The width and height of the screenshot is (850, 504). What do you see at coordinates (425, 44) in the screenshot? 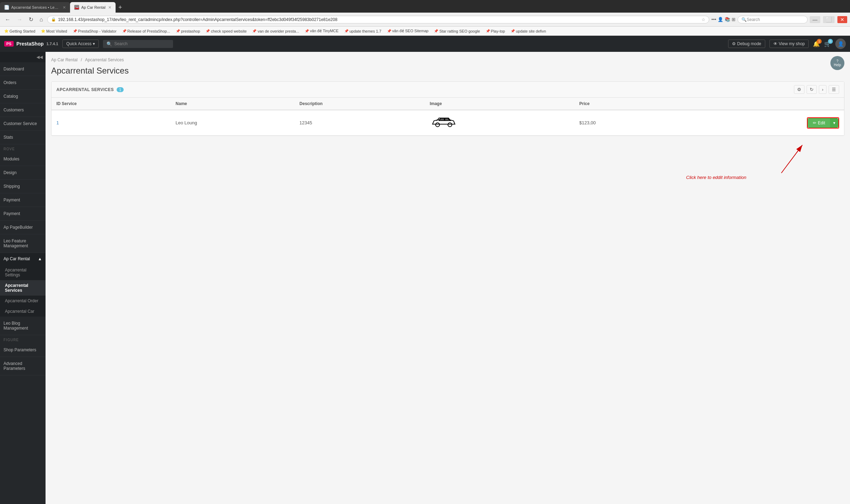
I see `top-nav: PS PrestaShop 1.7.4.1 Quick Access ▾ 🔍 ⚙…` at bounding box center [425, 44].